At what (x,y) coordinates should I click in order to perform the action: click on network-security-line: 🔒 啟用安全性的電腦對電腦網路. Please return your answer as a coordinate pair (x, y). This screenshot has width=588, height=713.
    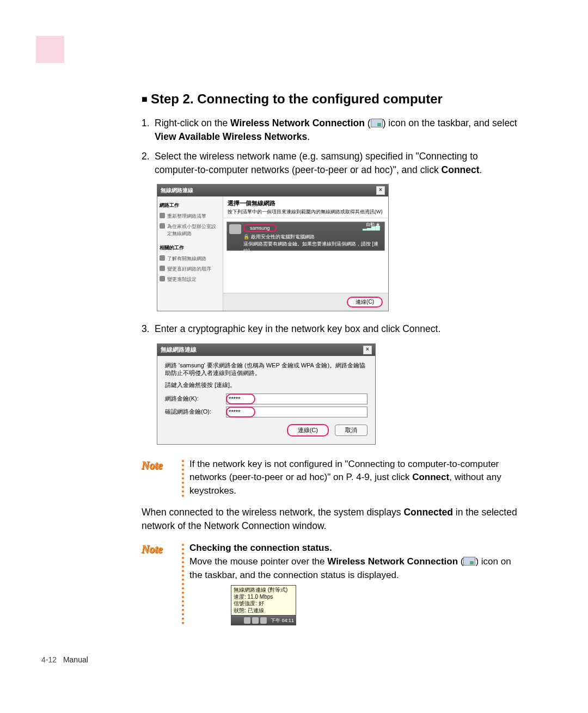
    Looking at the image, I should click on (313, 237).